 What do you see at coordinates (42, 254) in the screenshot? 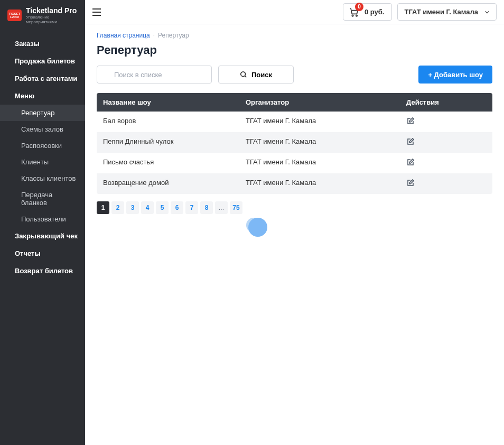
I see `sidebar-item-12: Отчеты` at bounding box center [42, 254].